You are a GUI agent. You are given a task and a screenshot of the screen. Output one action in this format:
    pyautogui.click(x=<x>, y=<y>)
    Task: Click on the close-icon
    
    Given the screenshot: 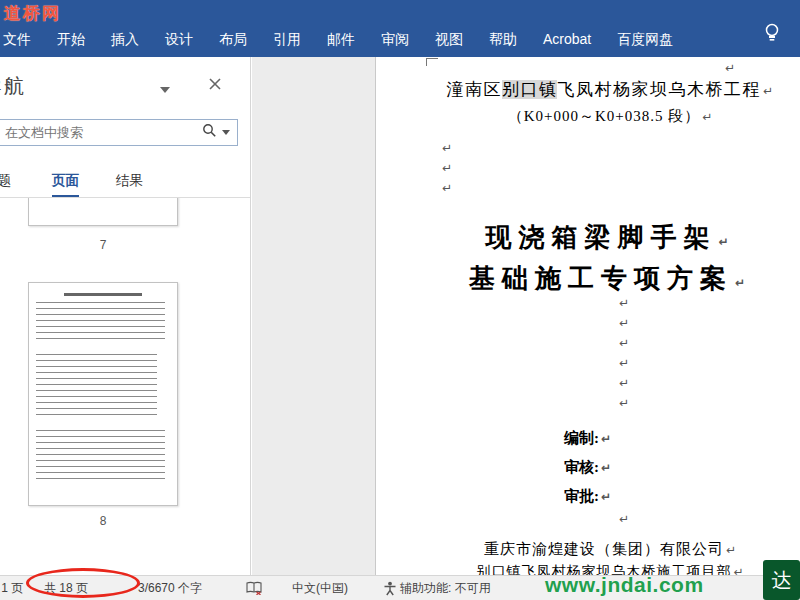 What is the action you would take?
    pyautogui.click(x=215, y=86)
    